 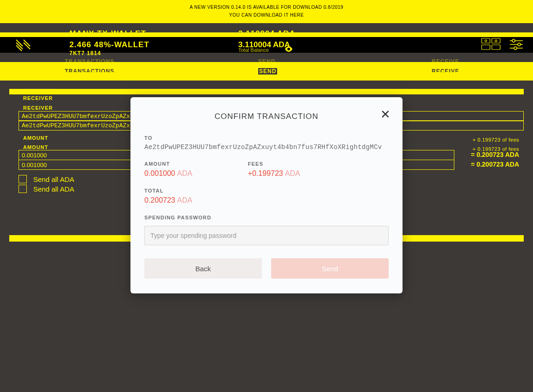 What do you see at coordinates (266, 117) in the screenshot?
I see `modal-title: CONFIRM TRANSACTION` at bounding box center [266, 117].